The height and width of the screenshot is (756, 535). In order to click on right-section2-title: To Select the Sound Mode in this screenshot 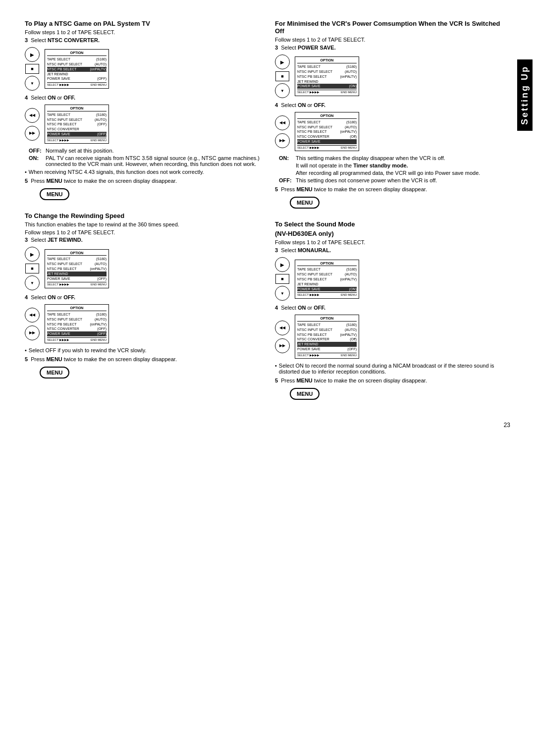, I will do `click(392, 224)`.